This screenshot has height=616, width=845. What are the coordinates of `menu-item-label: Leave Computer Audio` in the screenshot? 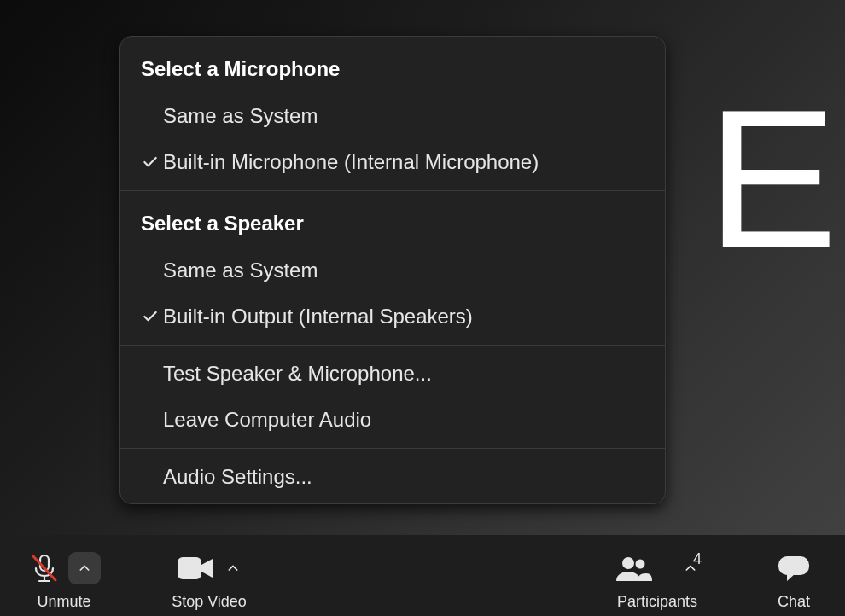 It's located at (404, 420).